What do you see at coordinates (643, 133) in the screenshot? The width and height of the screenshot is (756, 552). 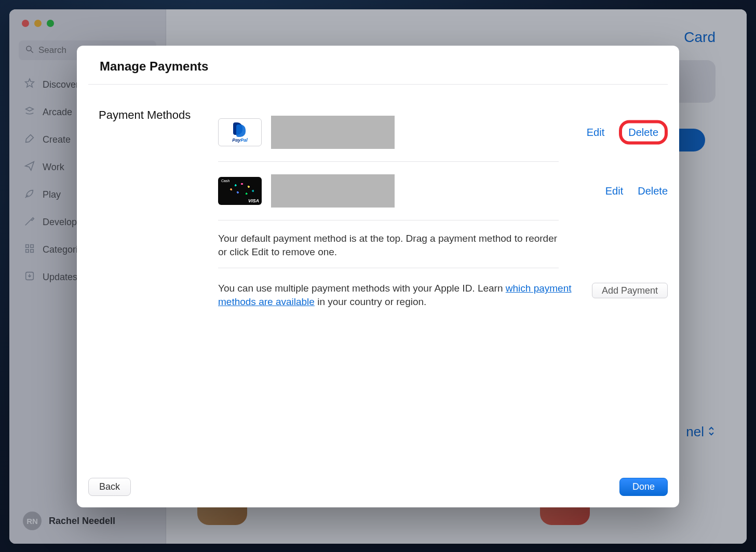 I see `delete-highlight: Delete` at bounding box center [643, 133].